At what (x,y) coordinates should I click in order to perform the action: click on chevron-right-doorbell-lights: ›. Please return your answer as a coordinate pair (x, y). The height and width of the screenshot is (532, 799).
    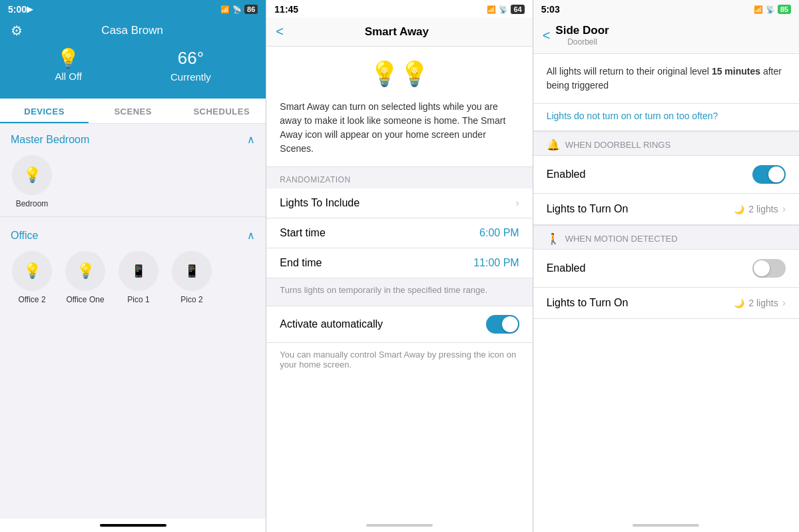
    Looking at the image, I should click on (784, 209).